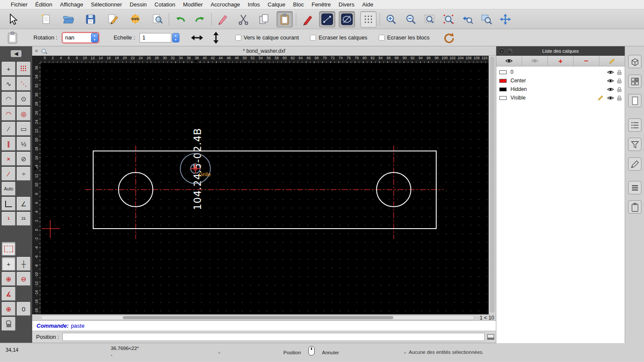 Image resolution: width=644 pixels, height=362 pixels. Describe the element at coordinates (9, 189) in the screenshot. I see `snap-auto: Auto` at that location.